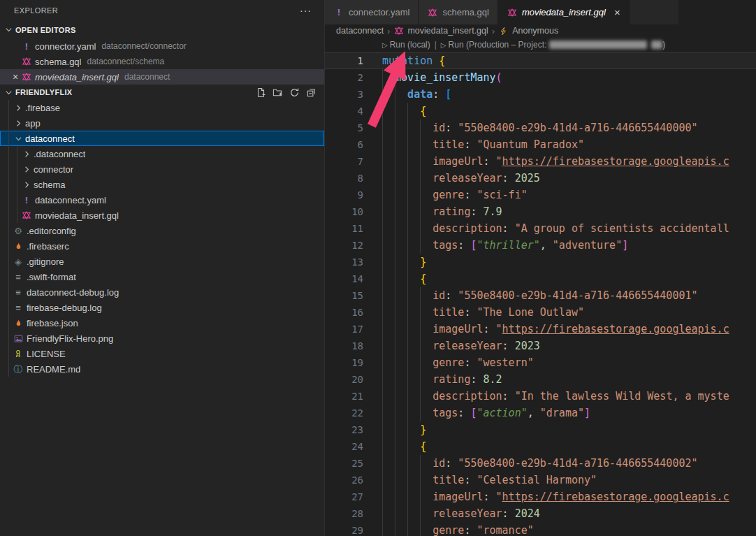 The image size is (756, 536). Describe the element at coordinates (77, 215) in the screenshot. I see `tree-item-label: moviedata_insert.gql` at that location.